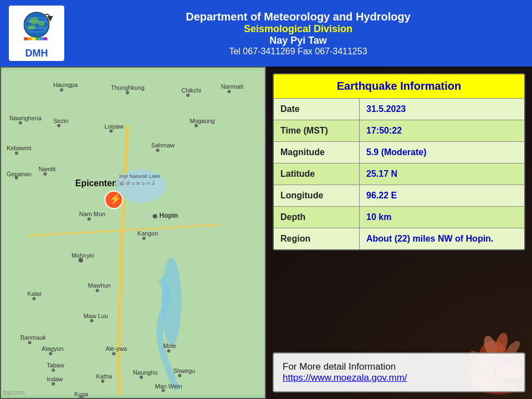 The width and height of the screenshot is (532, 399). Describe the element at coordinates (233, 86) in the screenshot. I see `svg-text: Nanmati` at that location.